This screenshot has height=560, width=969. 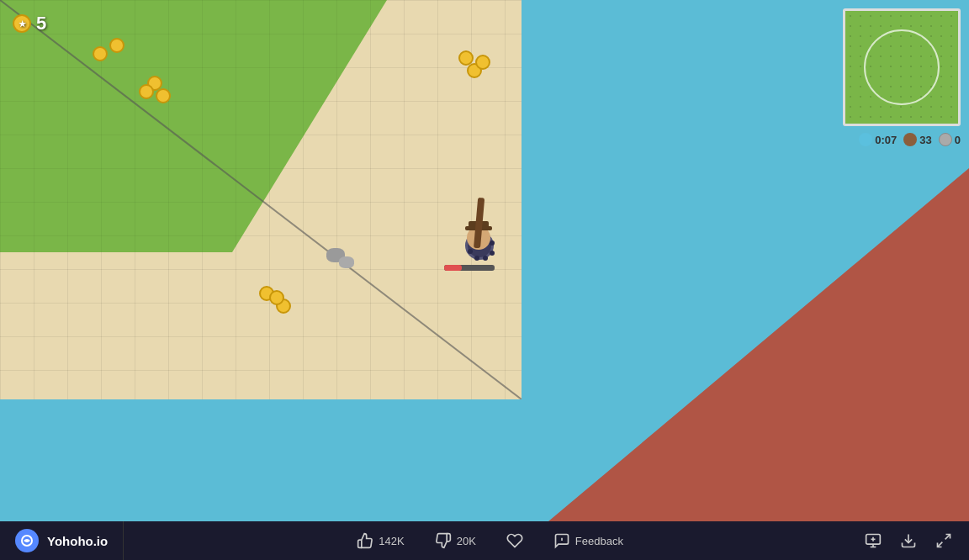 What do you see at coordinates (910, 140) in the screenshot?
I see `minimap-stats: 0:07 33 0` at bounding box center [910, 140].